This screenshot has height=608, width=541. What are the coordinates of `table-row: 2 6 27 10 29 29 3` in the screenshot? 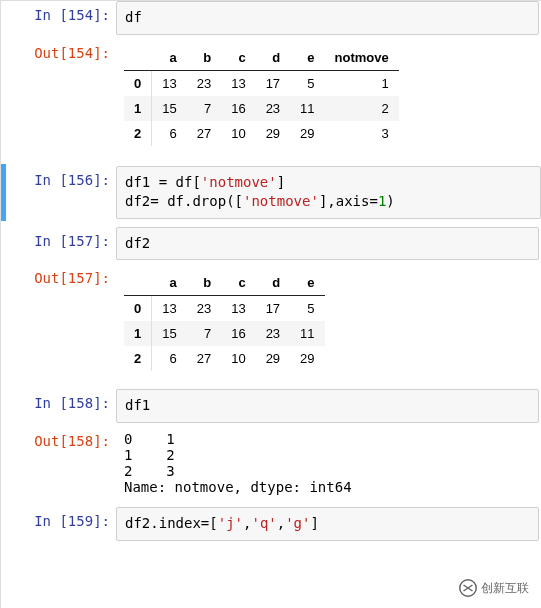 It's located at (262, 134).